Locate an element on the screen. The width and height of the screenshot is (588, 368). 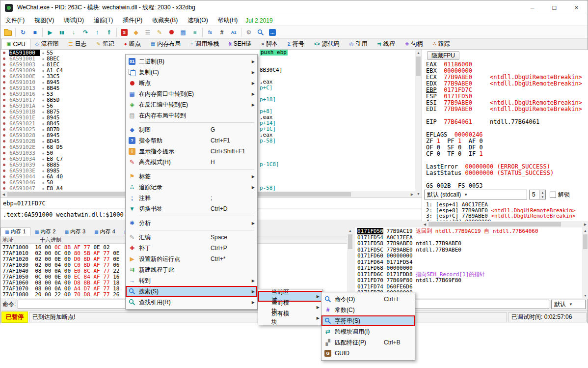
graph-icon-button: ◆ is located at coordinates (136, 32).